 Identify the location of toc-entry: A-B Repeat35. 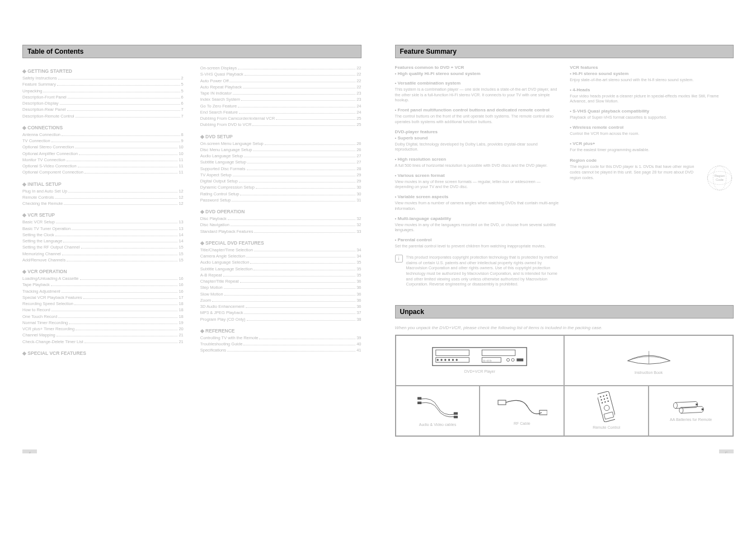
(281, 275).